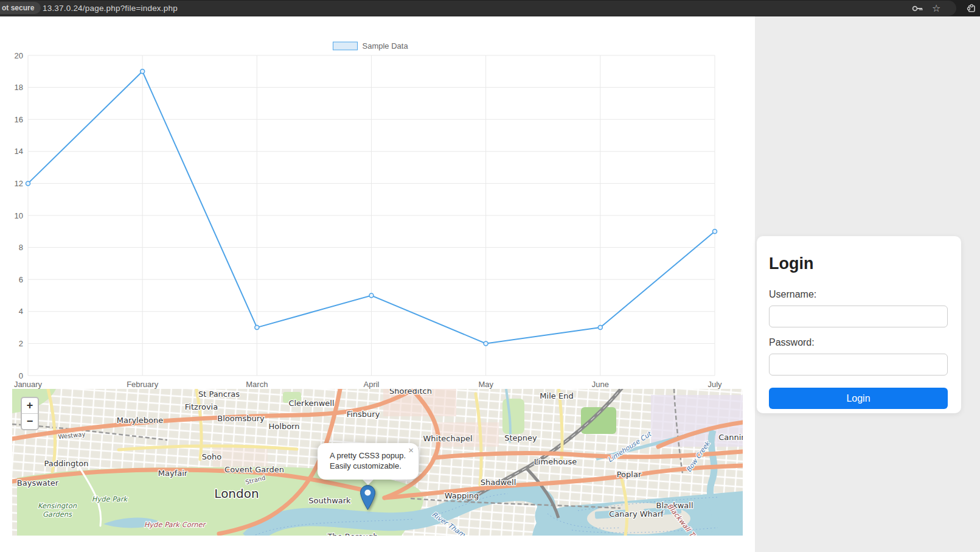 The height and width of the screenshot is (552, 980). I want to click on svg-text: January, so click(28, 385).